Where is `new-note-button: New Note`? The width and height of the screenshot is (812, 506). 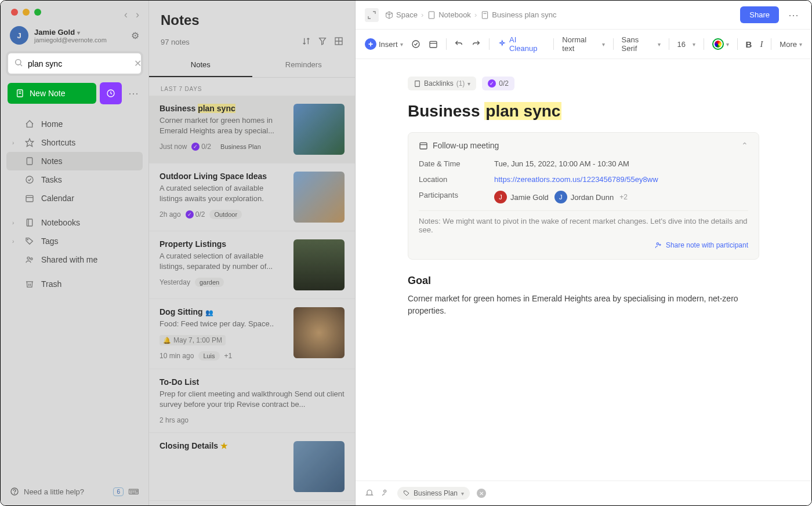
new-note-button: New Note is located at coordinates (52, 93).